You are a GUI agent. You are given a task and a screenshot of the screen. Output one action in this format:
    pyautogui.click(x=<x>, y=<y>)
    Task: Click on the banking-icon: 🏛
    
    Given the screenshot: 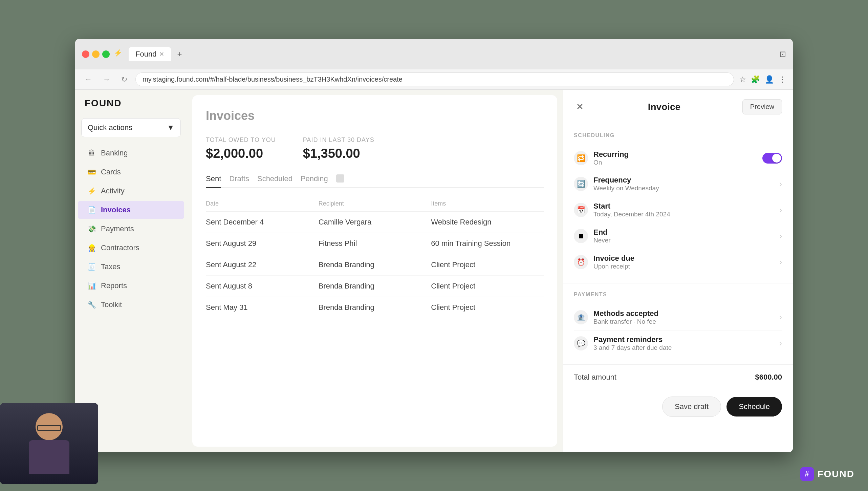 What is the action you would take?
    pyautogui.click(x=92, y=153)
    